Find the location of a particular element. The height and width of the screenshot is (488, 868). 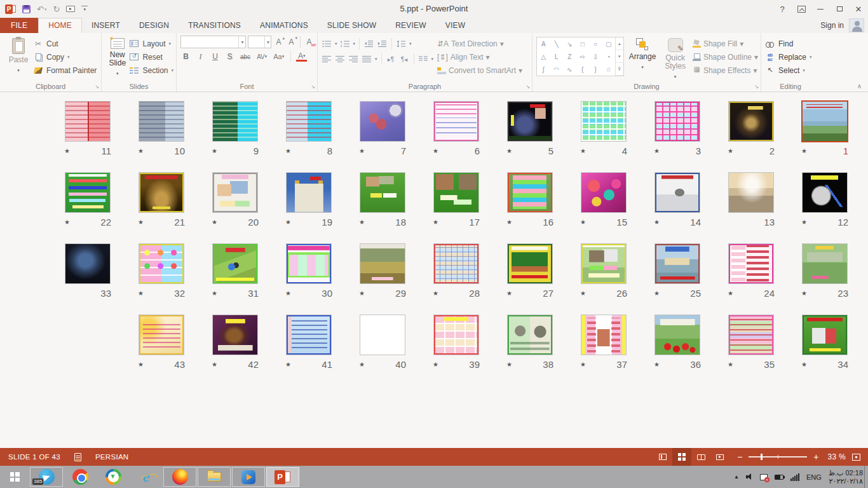

paragraph-dialog-launcher-icon: ↘ is located at coordinates (527, 87).